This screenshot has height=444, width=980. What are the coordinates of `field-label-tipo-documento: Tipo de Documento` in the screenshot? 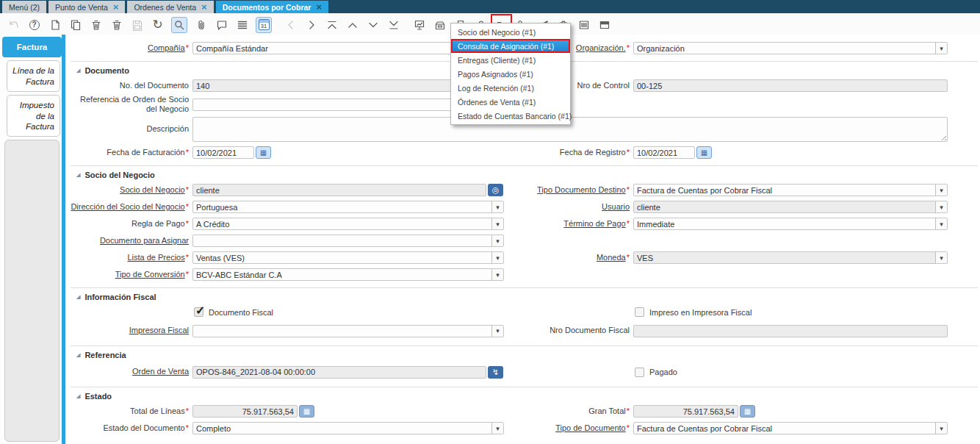 It's located at (569, 428).